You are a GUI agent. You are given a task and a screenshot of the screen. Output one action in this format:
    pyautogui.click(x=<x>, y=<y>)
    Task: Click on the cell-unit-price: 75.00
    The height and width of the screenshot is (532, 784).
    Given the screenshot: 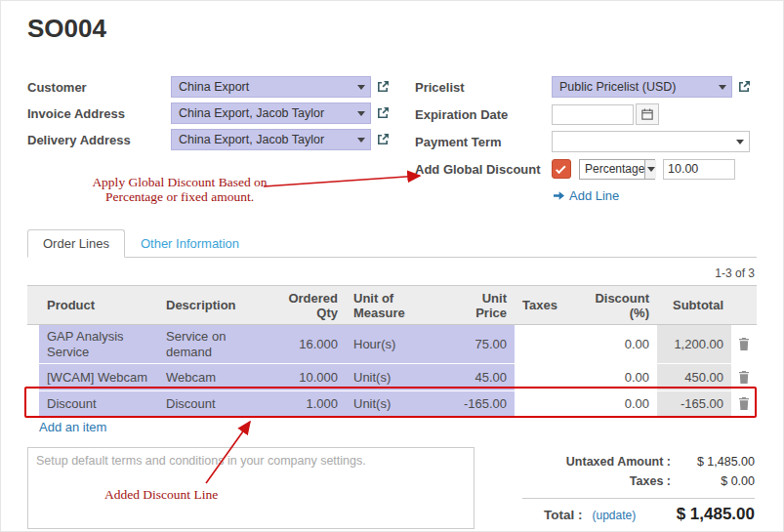 What is the action you would take?
    pyautogui.click(x=478, y=345)
    